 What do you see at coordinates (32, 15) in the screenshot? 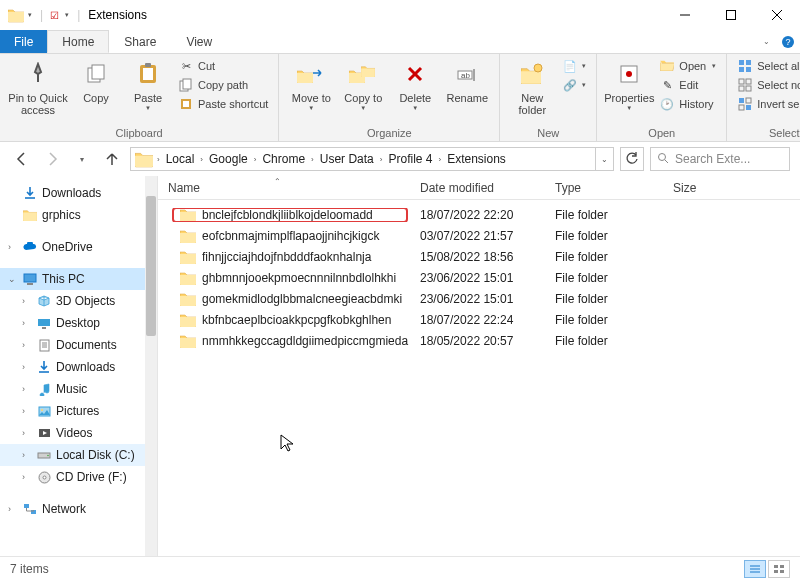
I see `qa-dropdown-icon: ▾` at bounding box center [32, 15].